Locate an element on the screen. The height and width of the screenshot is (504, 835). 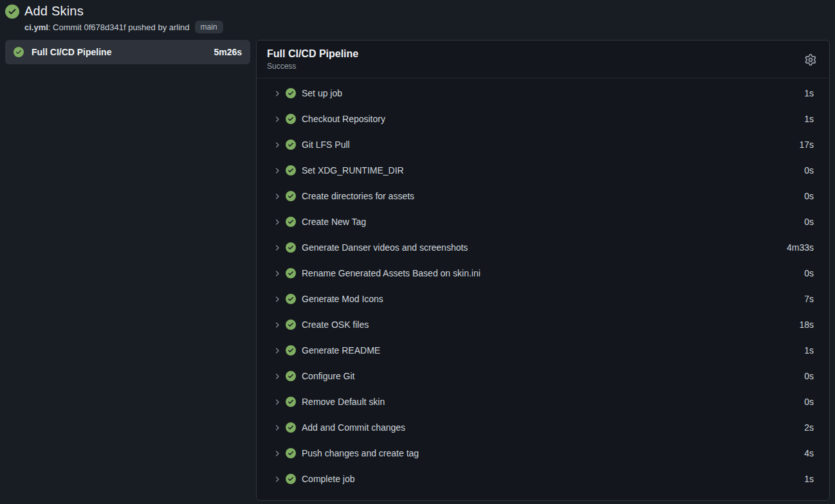
step-row: Generate Danser videos and screenshots 4… is located at coordinates (543, 248).